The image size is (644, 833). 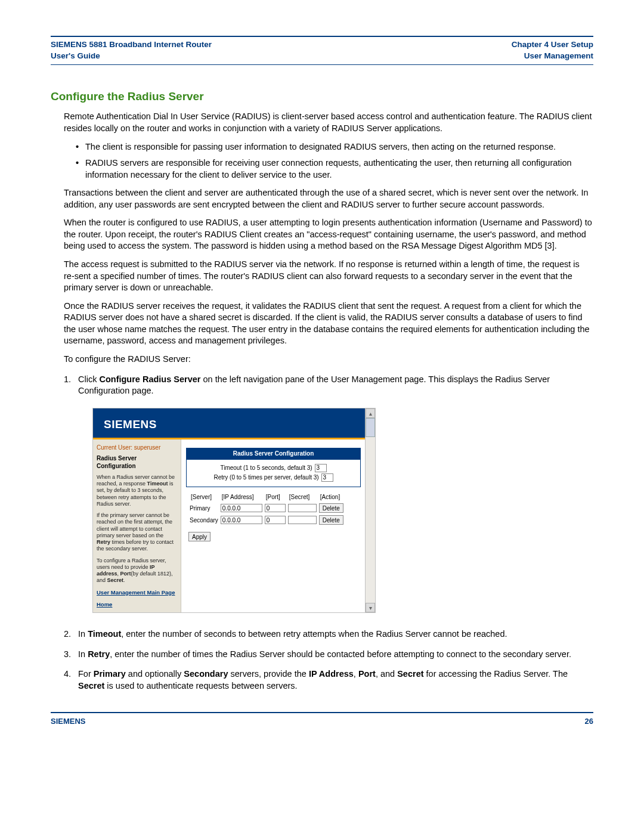 What do you see at coordinates (370, 608) in the screenshot?
I see `scroll-down-icon: ▾` at bounding box center [370, 608].